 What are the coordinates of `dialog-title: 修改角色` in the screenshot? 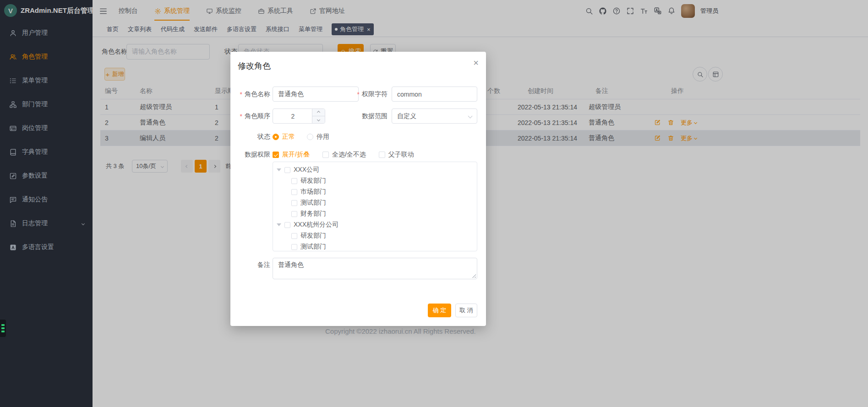 It's located at (254, 66).